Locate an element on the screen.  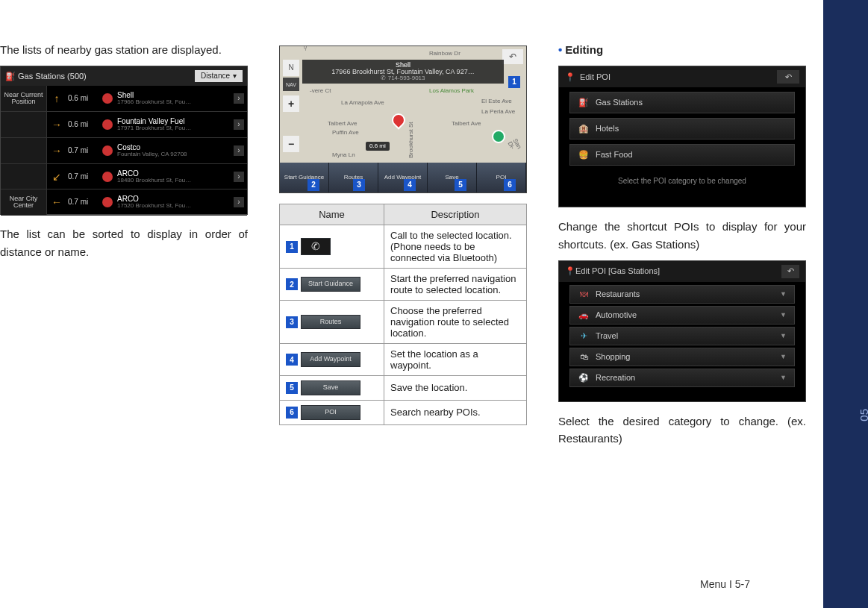
screenshot-gas-stations: ⛽ Gas Stations (500) Distance ▾ Near Cur… is located at coordinates (124, 140).